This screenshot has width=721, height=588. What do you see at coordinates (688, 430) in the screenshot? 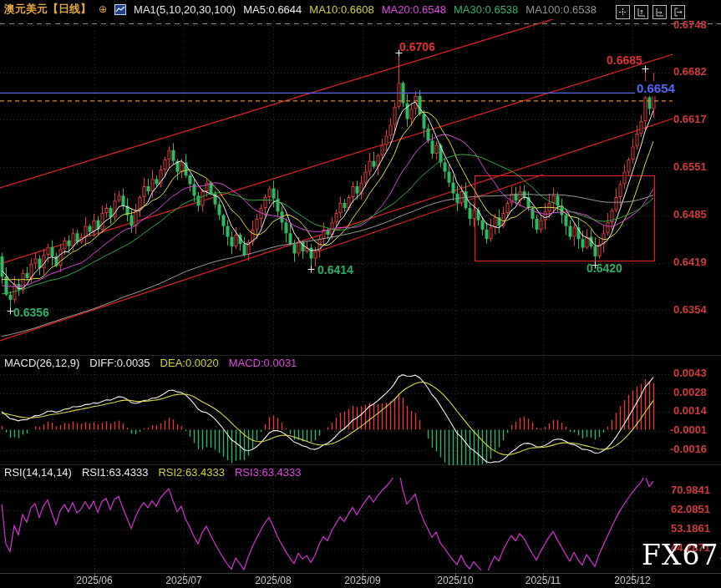
I see `macd-axis-label: -0.0001` at bounding box center [688, 430].